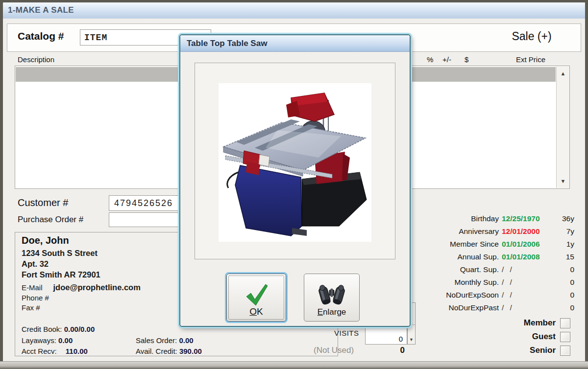 The height and width of the screenshot is (369, 588). I want to click on column-header-description: Description, so click(36, 60).